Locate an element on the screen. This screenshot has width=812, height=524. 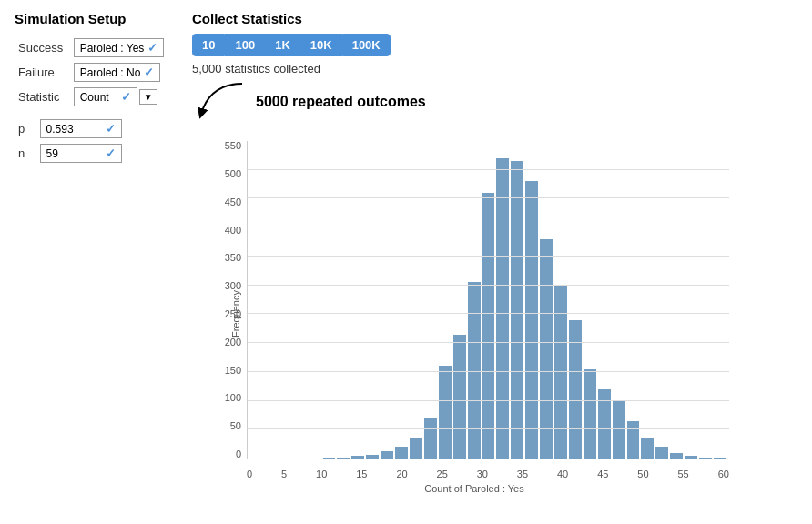
x-axis-labels: 051015202530354045505560 is located at coordinates (488, 474).